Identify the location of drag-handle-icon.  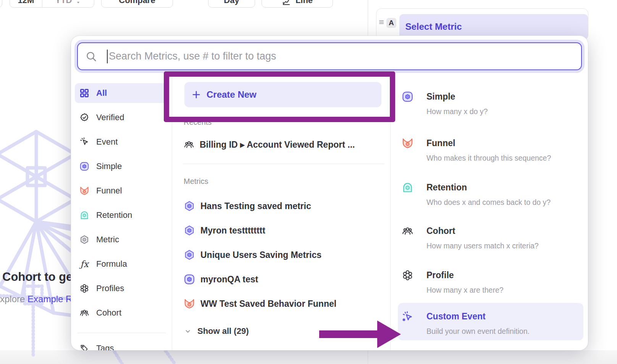
(381, 22).